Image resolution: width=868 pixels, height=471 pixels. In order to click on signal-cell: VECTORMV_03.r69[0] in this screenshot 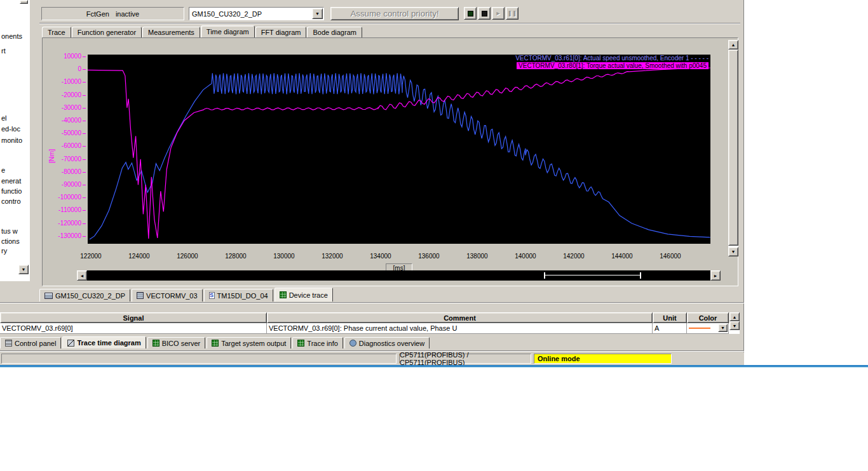, I will do `click(133, 329)`.